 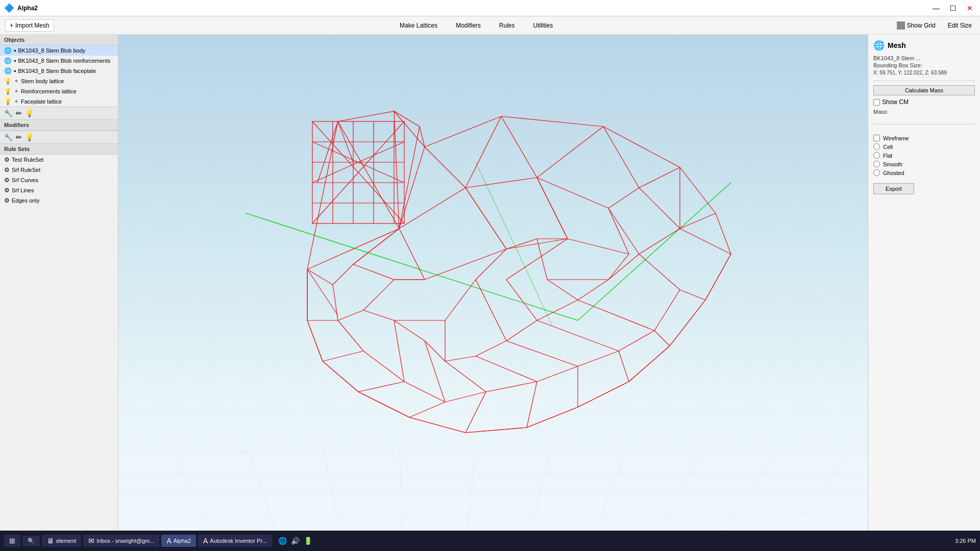 What do you see at coordinates (30, 137) in the screenshot?
I see `modifier-visibility-icon: 💡` at bounding box center [30, 137].